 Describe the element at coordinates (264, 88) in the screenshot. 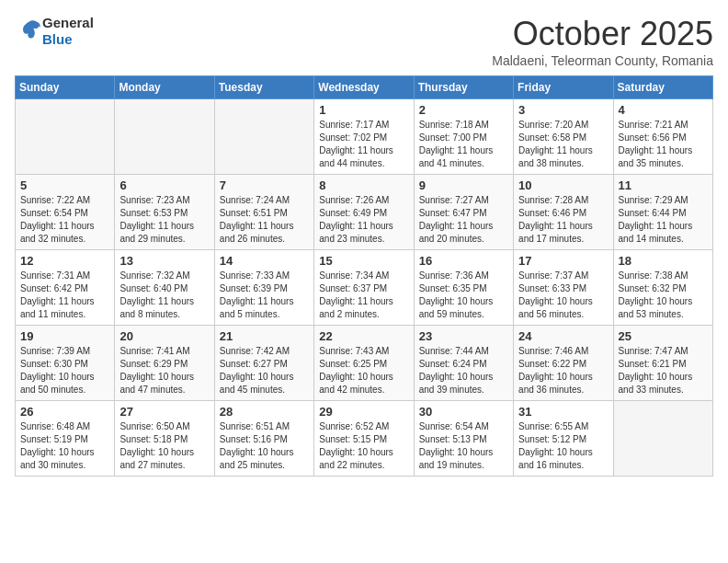

I see `calendar-day-header: Tuesday` at that location.